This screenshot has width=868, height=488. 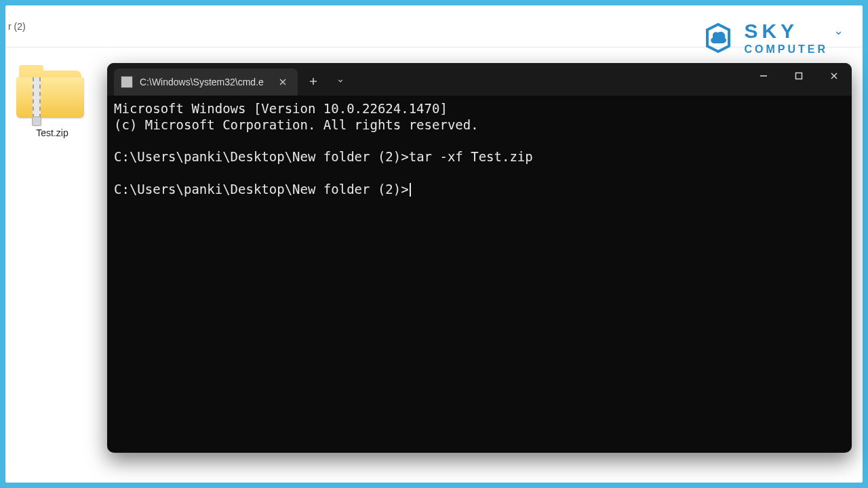 I want to click on plus-icon, so click(x=313, y=81).